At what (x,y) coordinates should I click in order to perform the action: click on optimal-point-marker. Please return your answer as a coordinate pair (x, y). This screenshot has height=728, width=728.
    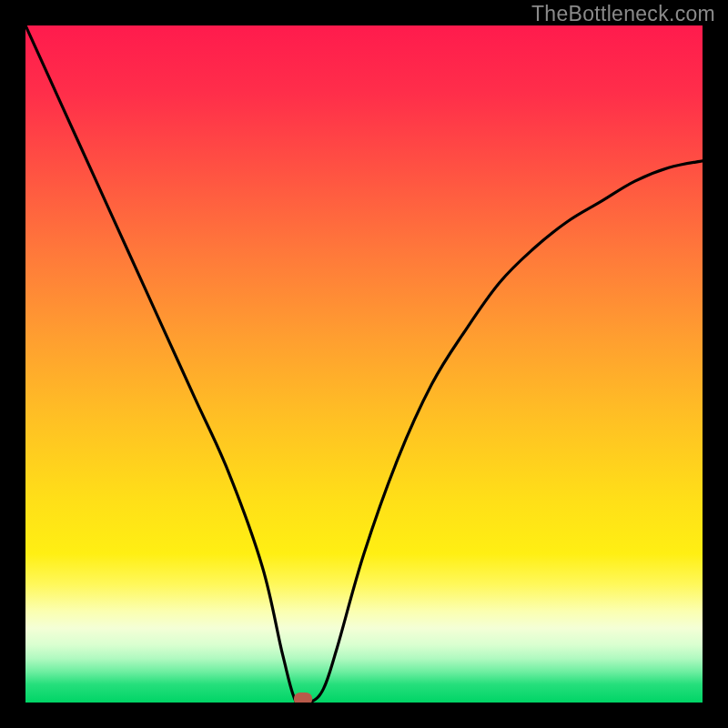
    Looking at the image, I should click on (303, 697).